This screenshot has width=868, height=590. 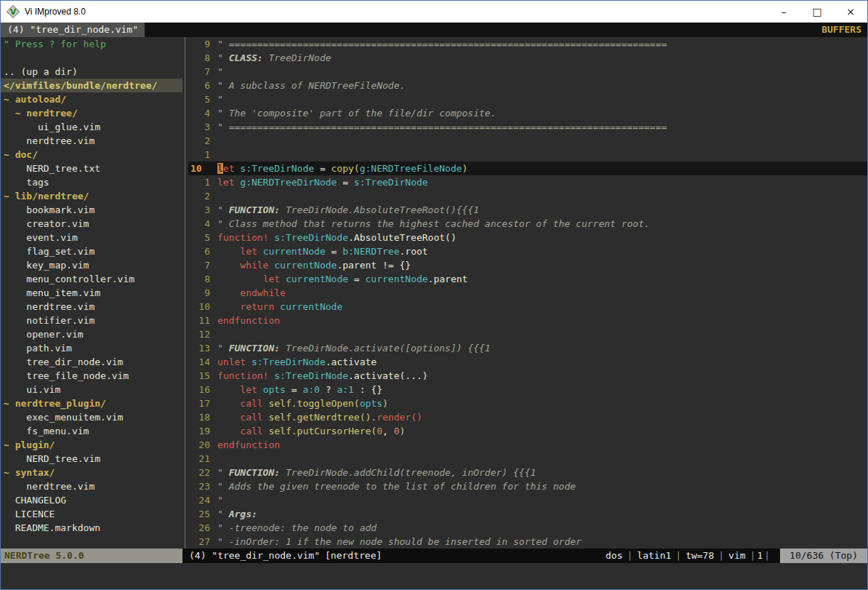 I want to click on code-line: 3" =====================================…, so click(x=528, y=127).